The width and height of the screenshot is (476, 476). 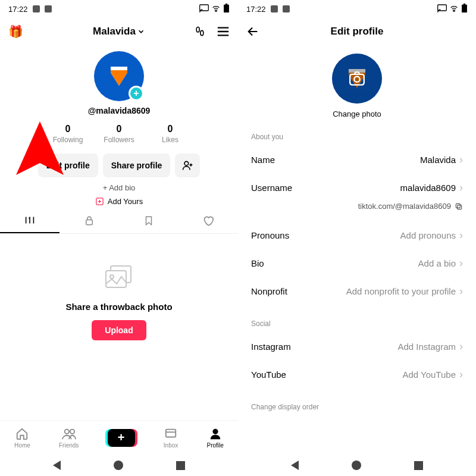 I want to click on add-friend-button, so click(x=187, y=165).